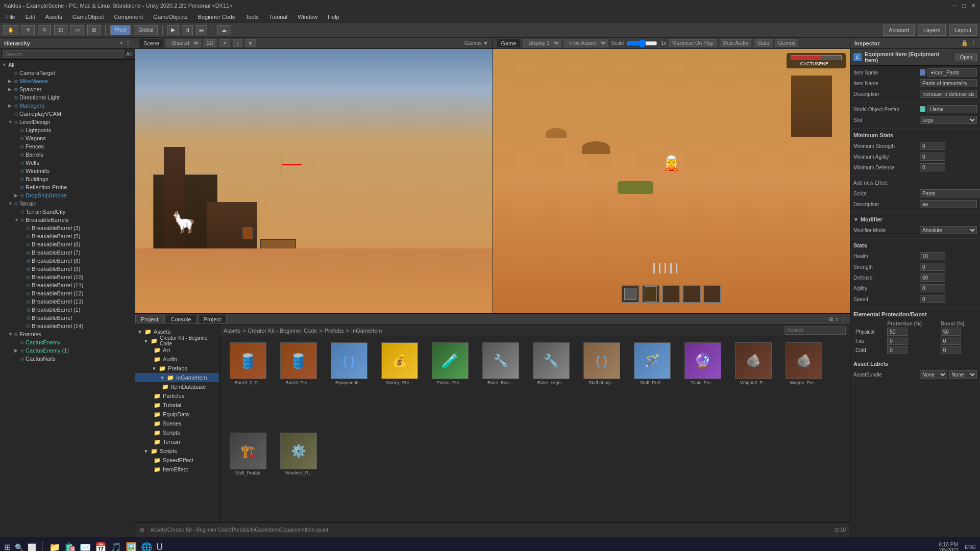 Image resolution: width=980 pixels, height=551 pixels. I want to click on toolbar-rotate-btn: ↻, so click(44, 30).